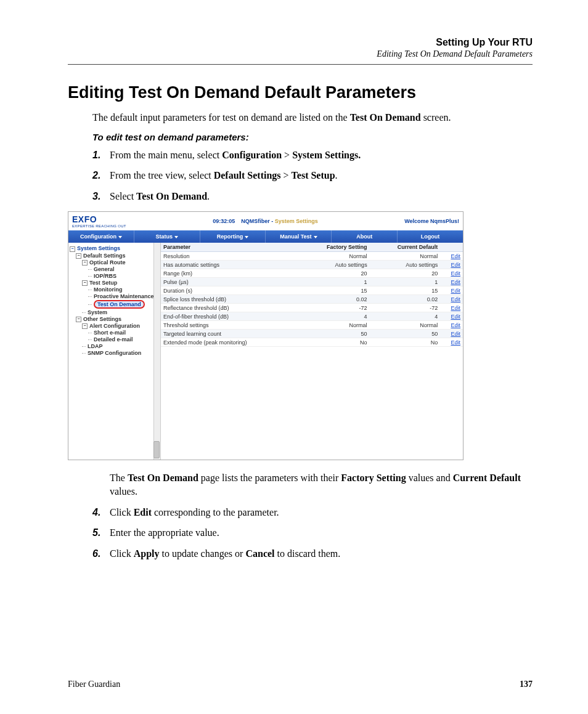 The height and width of the screenshot is (714, 588). I want to click on cell-current: No, so click(406, 343).